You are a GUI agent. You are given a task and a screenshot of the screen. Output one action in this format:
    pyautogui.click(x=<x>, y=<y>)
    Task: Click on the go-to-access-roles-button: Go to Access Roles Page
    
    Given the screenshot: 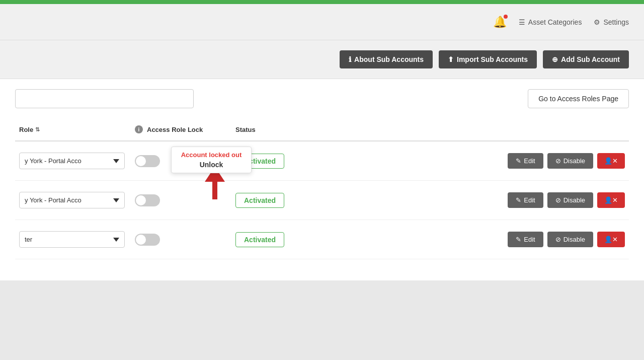 What is the action you would take?
    pyautogui.click(x=579, y=99)
    